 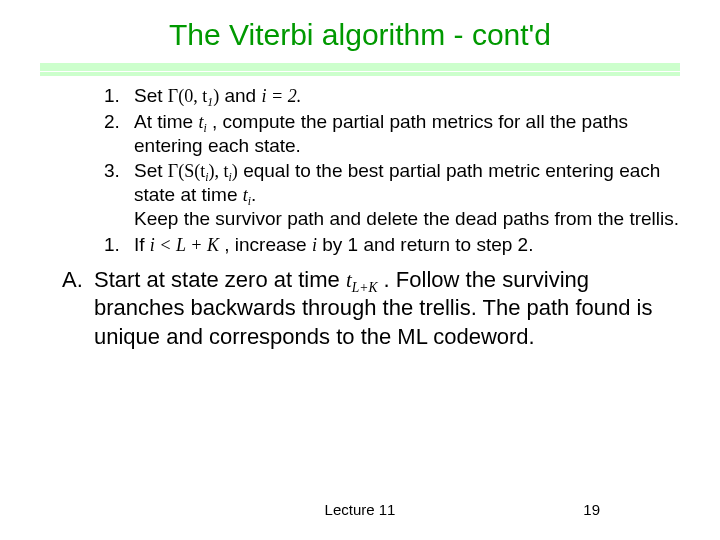 What do you see at coordinates (314, 245) in the screenshot?
I see `math-i: i` at bounding box center [314, 245].